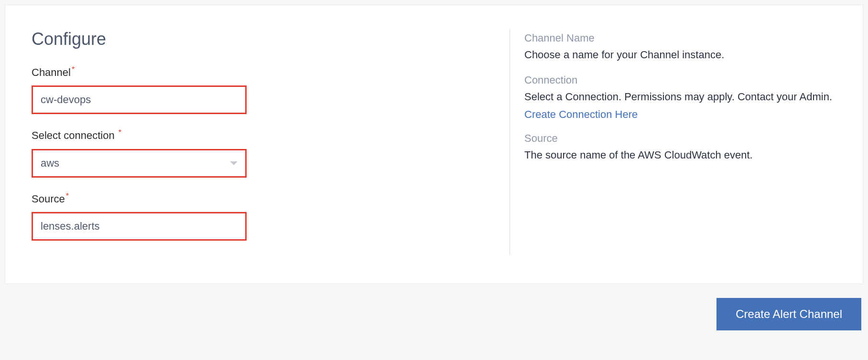 The width and height of the screenshot is (868, 360). Describe the element at coordinates (681, 155) in the screenshot. I see `help-source-text: The source name of the AWS CloudWatch ev…` at that location.